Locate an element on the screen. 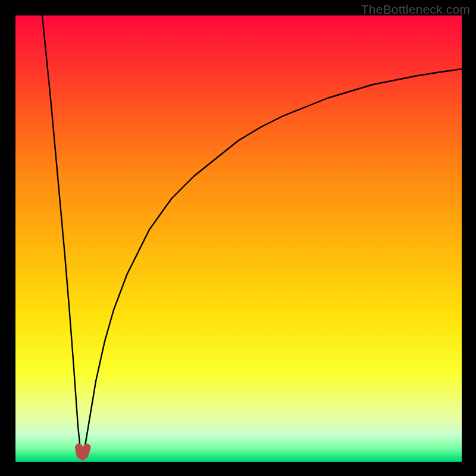 This screenshot has height=476, width=476. series-bottleneck-left is located at coordinates (62, 236).